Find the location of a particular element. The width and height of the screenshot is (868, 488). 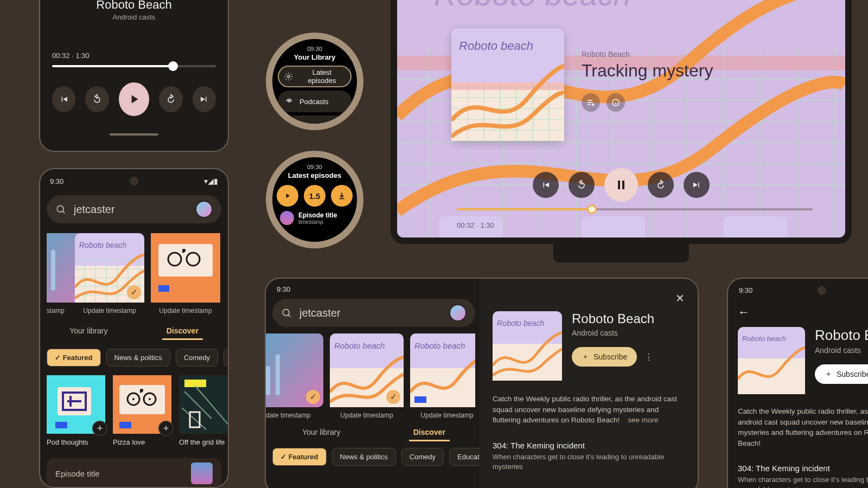

duration: 1:30 is located at coordinates (82, 55).